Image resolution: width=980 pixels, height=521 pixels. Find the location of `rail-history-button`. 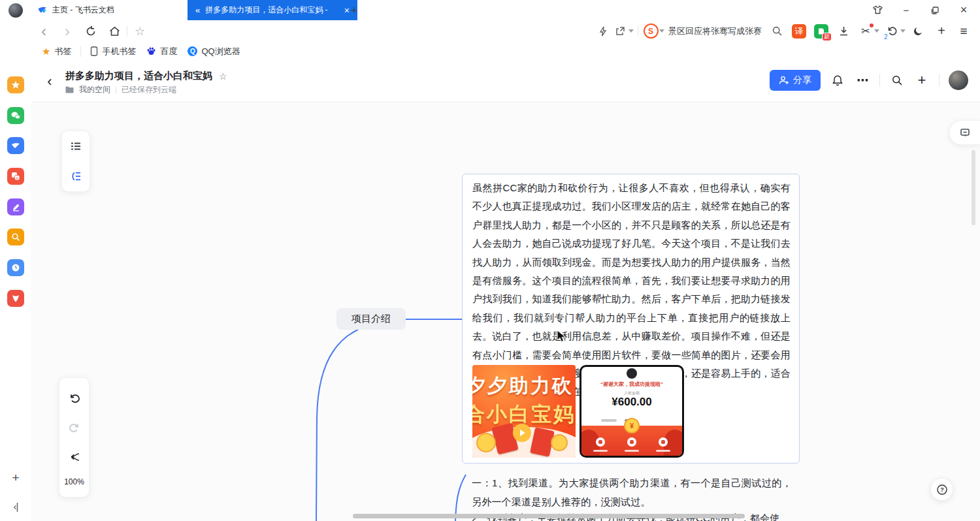

rail-history-button is located at coordinates (16, 268).